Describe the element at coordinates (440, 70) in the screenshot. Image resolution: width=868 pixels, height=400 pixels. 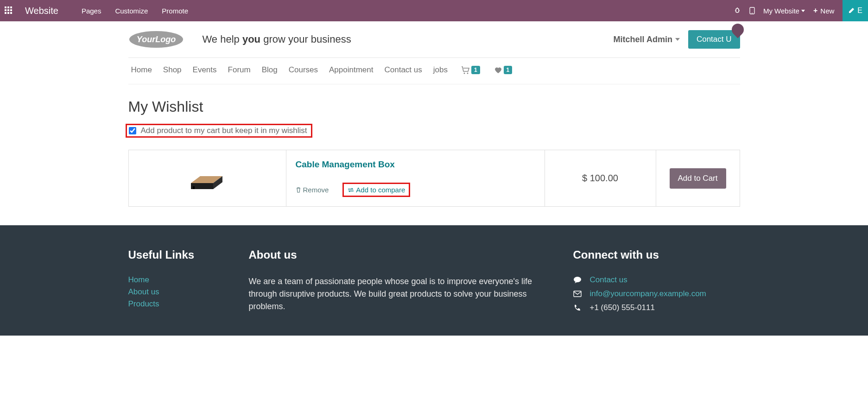
I see `nav-jobs: jobs` at that location.